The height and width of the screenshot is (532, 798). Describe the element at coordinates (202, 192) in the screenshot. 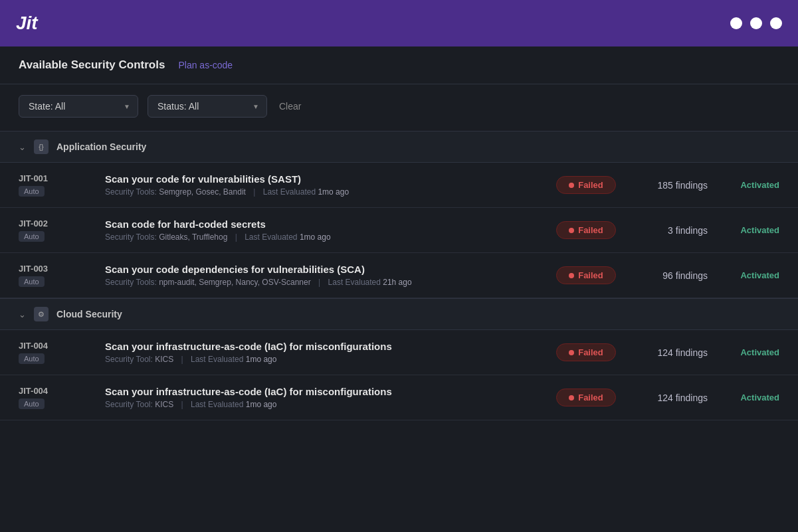

I see `tools-value-0-0: Semgrep, Gosec, Bandit` at that location.